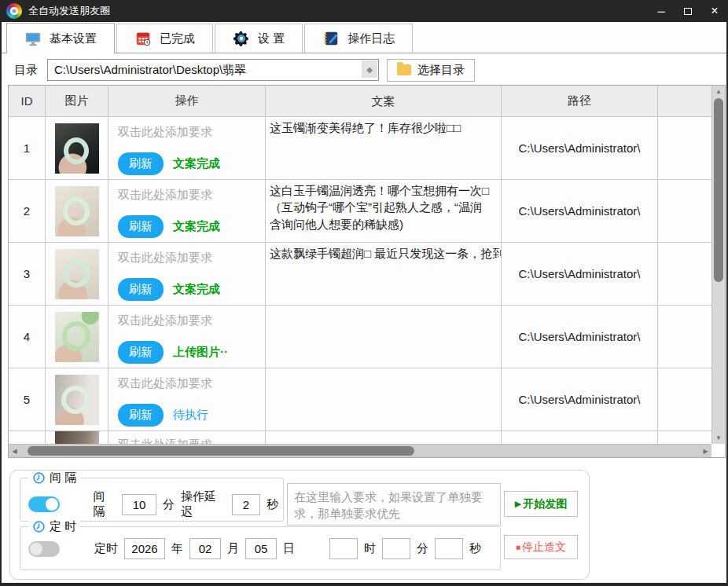 The image size is (728, 586). Describe the element at coordinates (213, 70) in the screenshot. I see `directory-input-wrap: ◆` at that location.